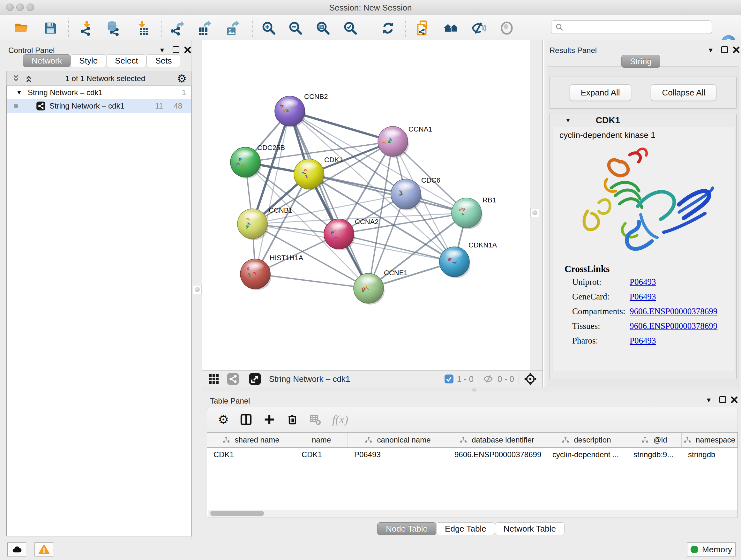  I want to click on tree-options-gear-icon: ⚙, so click(182, 78).